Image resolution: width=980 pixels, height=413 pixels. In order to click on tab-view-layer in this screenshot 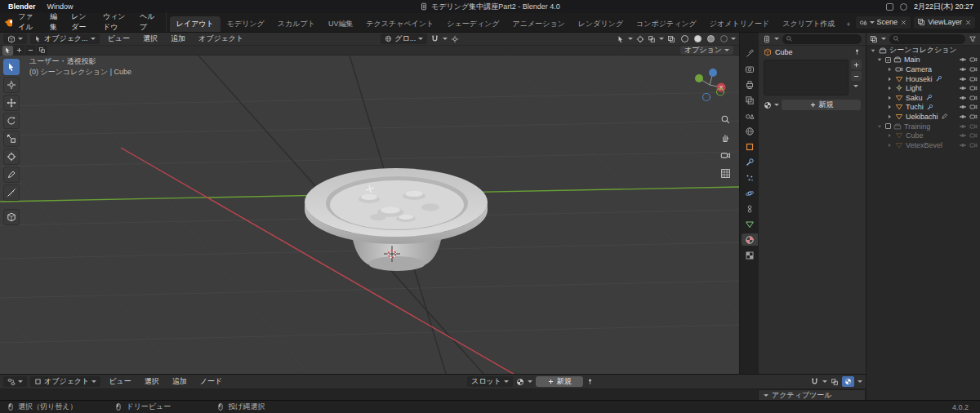, I will do `click(750, 100)`.